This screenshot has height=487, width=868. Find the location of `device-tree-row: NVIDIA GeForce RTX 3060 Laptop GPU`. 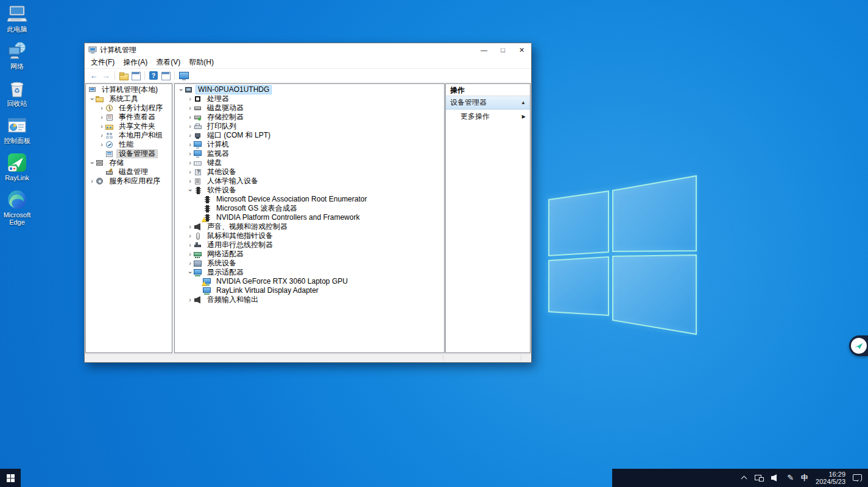

device-tree-row: NVIDIA GeForce RTX 3060 Laptop GPU is located at coordinates (309, 281).